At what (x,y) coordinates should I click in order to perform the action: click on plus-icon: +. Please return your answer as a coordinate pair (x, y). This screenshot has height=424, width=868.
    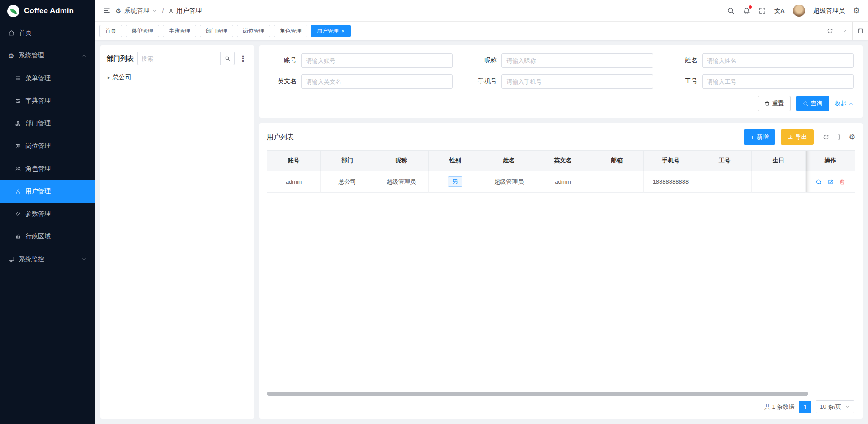
    Looking at the image, I should click on (752, 138).